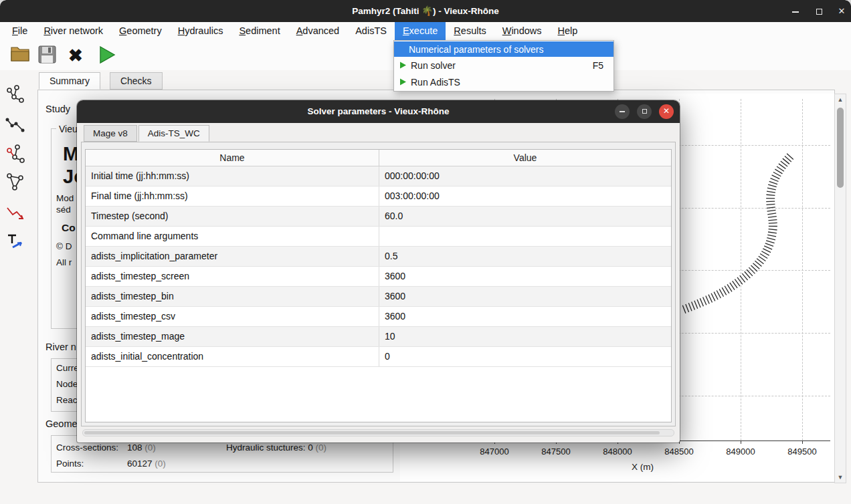  I want to click on scroll-up-icon: ▲, so click(840, 100).